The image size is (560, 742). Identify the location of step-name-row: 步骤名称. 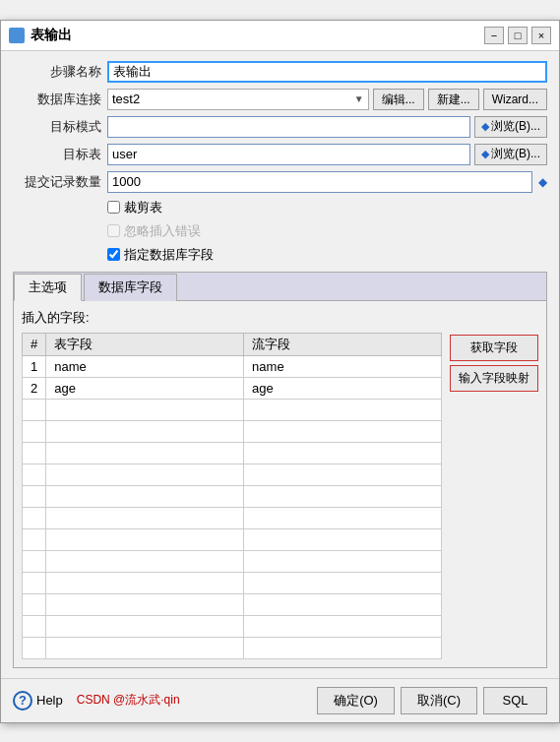
(280, 72).